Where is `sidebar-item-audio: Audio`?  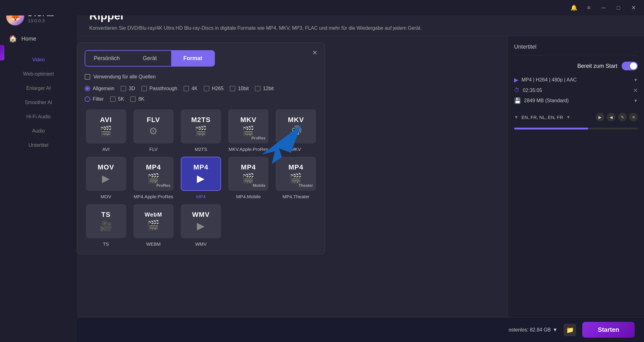
sidebar-item-audio: Audio is located at coordinates (38, 131).